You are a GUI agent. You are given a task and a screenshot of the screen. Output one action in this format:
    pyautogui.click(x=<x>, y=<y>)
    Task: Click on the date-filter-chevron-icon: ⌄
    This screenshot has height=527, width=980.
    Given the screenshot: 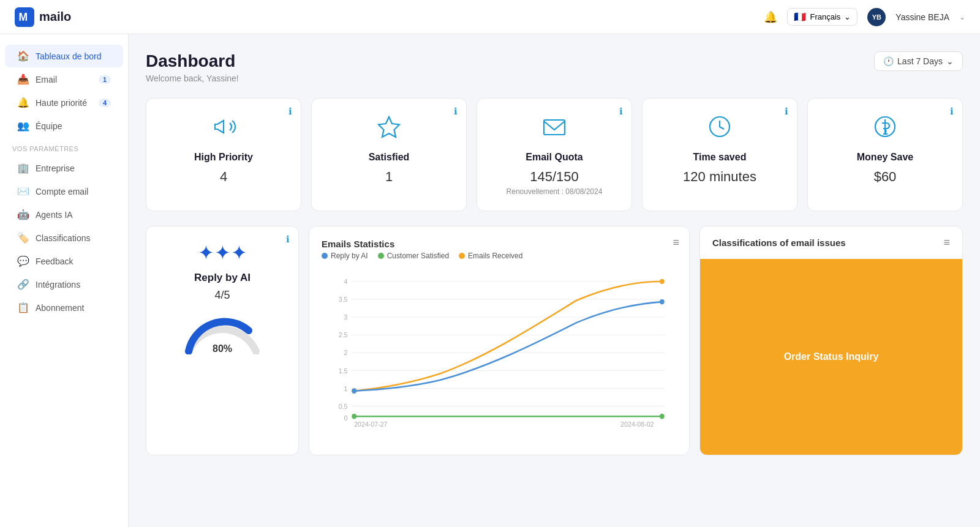 What is the action you would take?
    pyautogui.click(x=950, y=61)
    